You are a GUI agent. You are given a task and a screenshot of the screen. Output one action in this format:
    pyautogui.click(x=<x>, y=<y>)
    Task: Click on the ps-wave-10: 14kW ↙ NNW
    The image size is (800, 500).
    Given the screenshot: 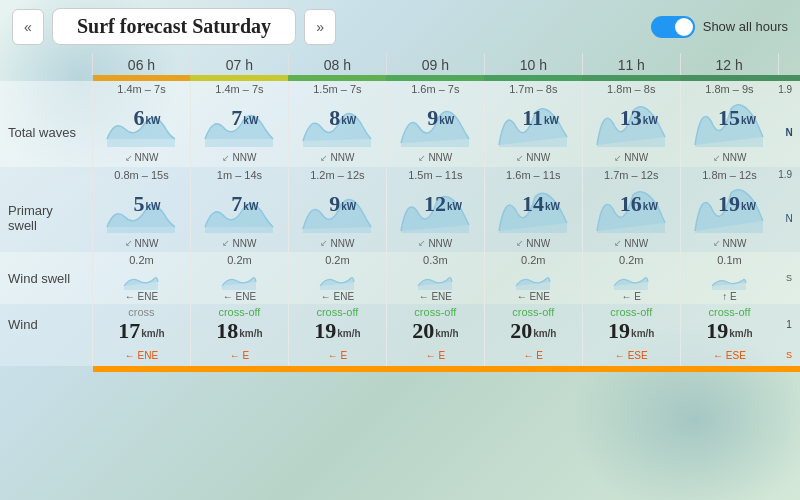 What is the action you would take?
    pyautogui.click(x=533, y=219)
    